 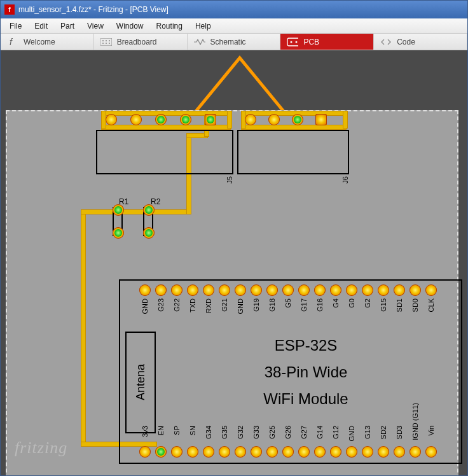 What do you see at coordinates (288, 452) in the screenshot?
I see `pad-bot-G26` at bounding box center [288, 452].